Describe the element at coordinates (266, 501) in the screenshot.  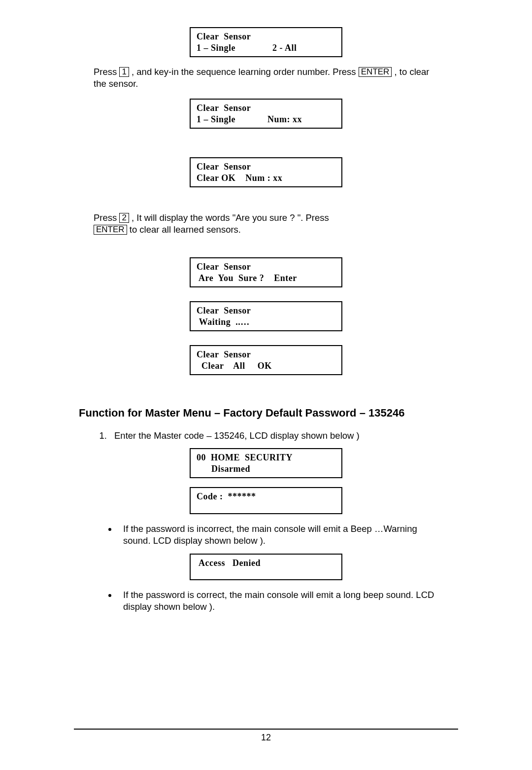
I see `lcd-box-code-entry: Code : ******` at that location.